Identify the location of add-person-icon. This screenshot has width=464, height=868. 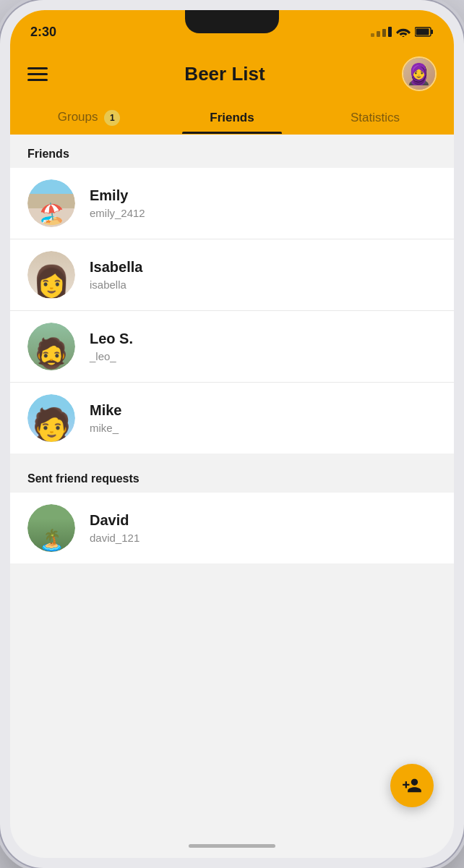
(412, 786).